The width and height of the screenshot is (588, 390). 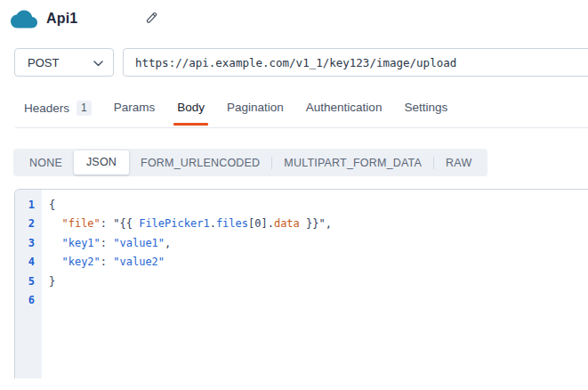 I want to click on body-type-raw: RAW, so click(x=459, y=163).